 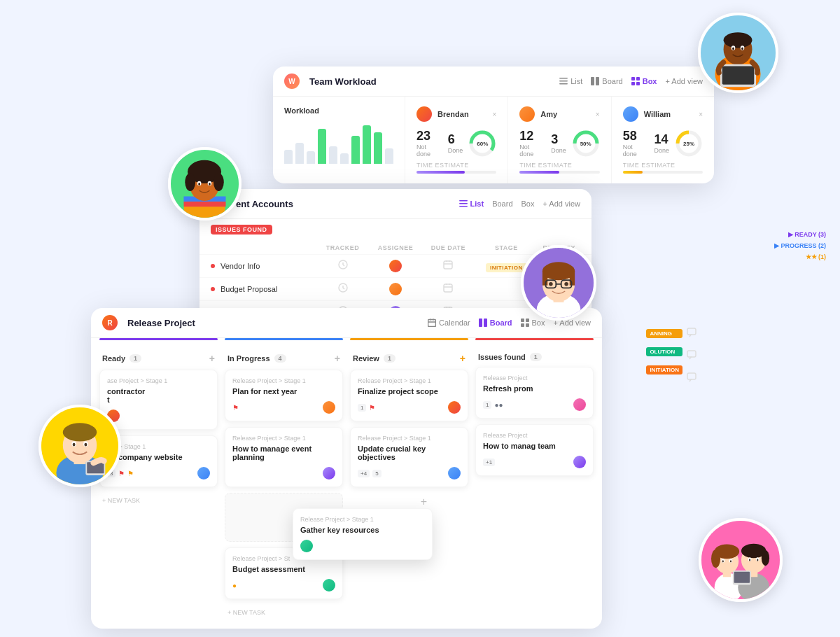 I want to click on task-card: Release Project > Stage 1 Update crucial…, so click(x=409, y=457).